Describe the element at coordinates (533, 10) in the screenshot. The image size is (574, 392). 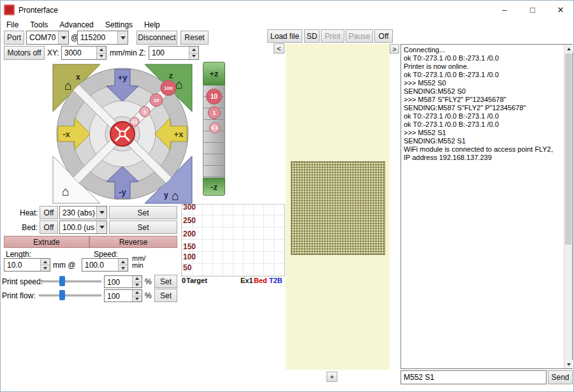
I see `maximize-button: □` at that location.